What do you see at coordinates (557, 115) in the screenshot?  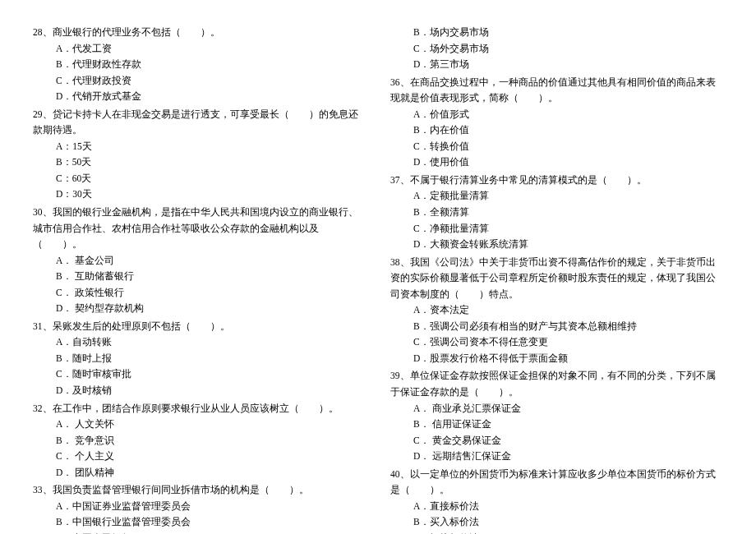 I see `question-option: A．价值形式` at bounding box center [557, 115].